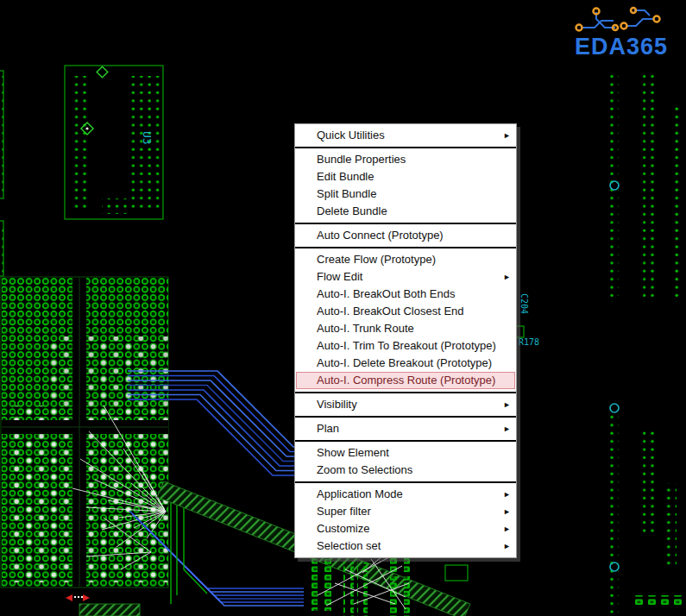  Describe the element at coordinates (347, 194) in the screenshot. I see `menu-item-label: Split Bundle` at that location.